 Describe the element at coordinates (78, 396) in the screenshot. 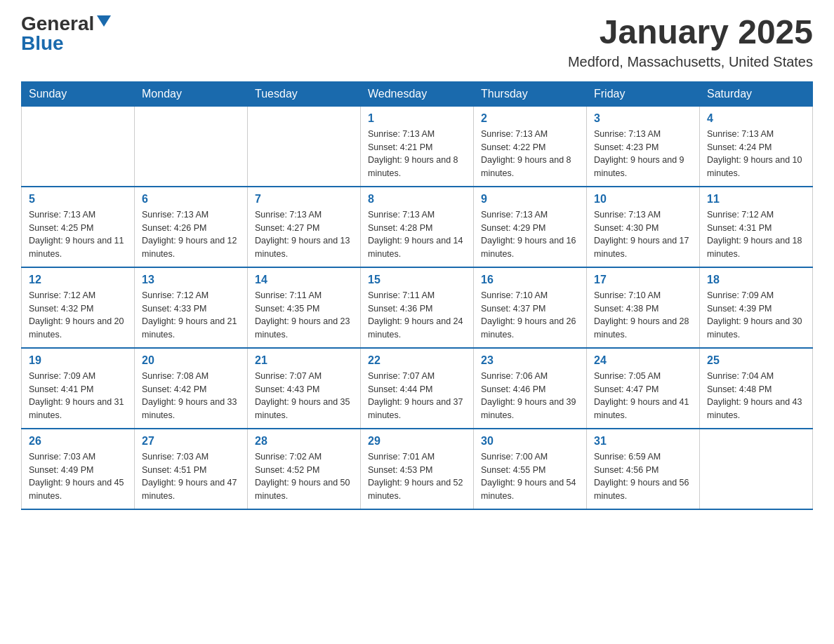

I see `day-info: Sunrise: 7:09 AMSunset: 4:41 PMDaylight:…` at that location.